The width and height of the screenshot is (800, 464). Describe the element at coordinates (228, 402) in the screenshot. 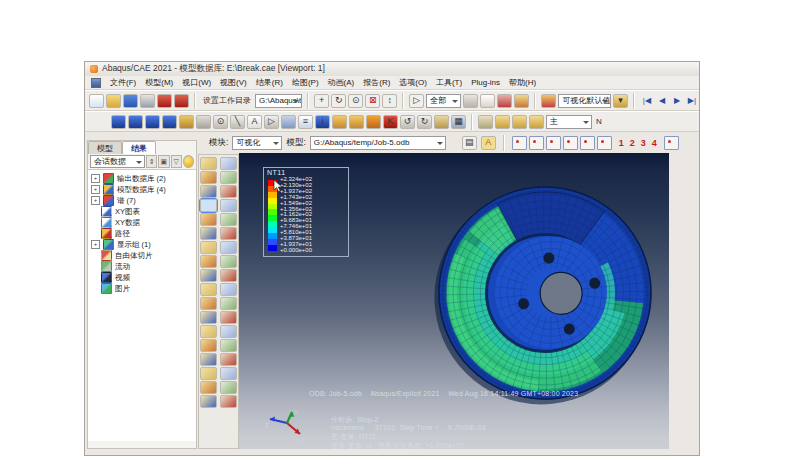

I see `empty-tool` at that location.